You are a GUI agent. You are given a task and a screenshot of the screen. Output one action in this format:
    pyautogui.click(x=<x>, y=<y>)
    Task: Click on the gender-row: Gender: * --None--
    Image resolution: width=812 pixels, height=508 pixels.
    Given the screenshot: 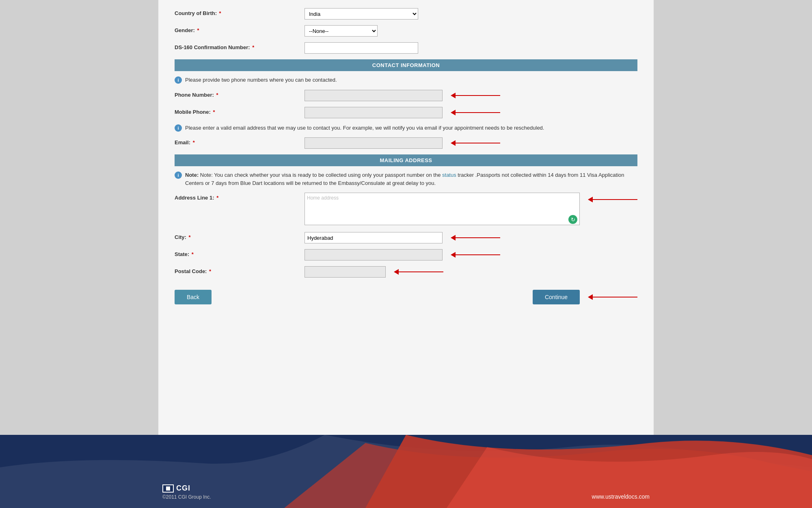 What is the action you would take?
    pyautogui.click(x=406, y=31)
    